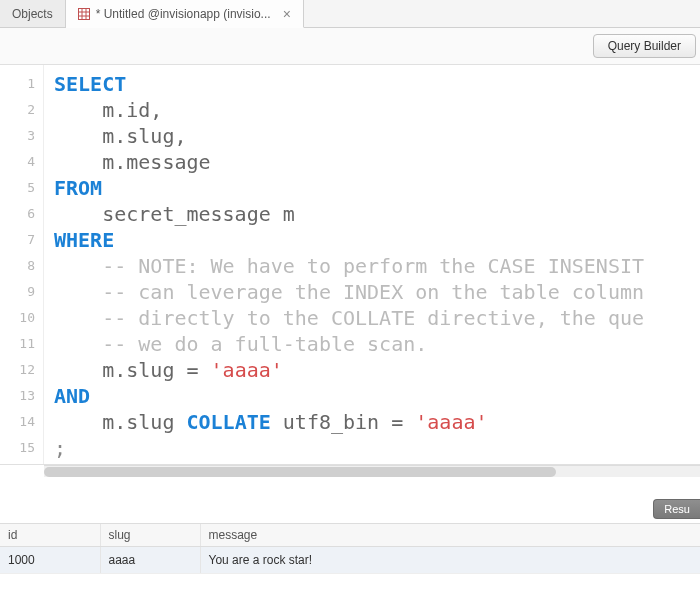  What do you see at coordinates (84, 14) in the screenshot?
I see `table-icon` at bounding box center [84, 14].